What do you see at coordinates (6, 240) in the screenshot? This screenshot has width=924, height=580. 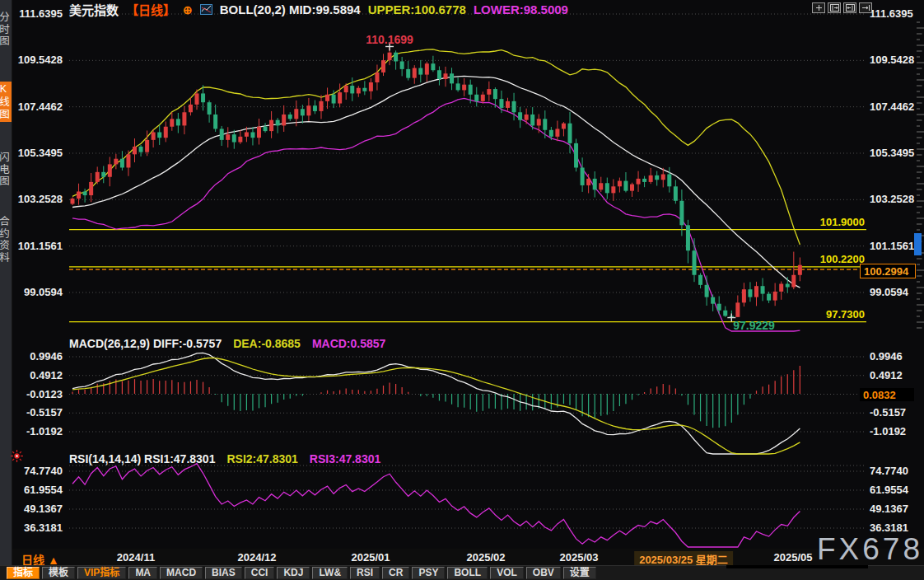 I see `sidebar-tab-4: 合约资料` at bounding box center [6, 240].